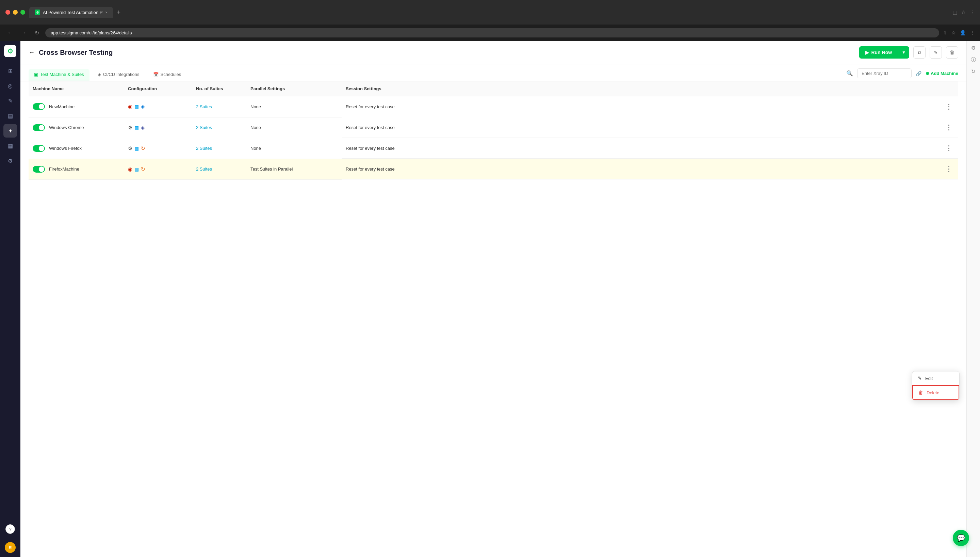  Describe the element at coordinates (920, 52) in the screenshot. I see `copy-button: ⧉` at that location.